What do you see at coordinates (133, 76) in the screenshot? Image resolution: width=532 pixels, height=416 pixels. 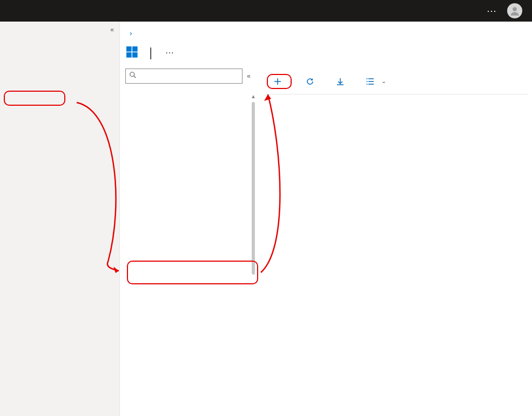 I see `search-icon` at bounding box center [133, 76].